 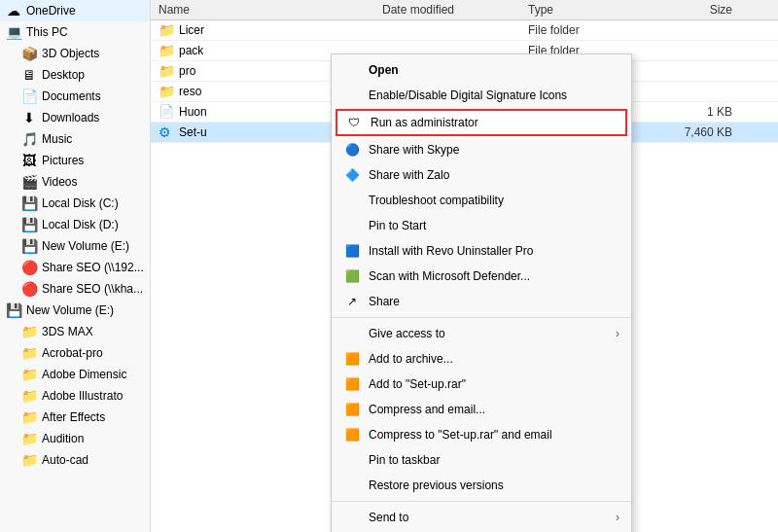 What do you see at coordinates (82, 396) in the screenshot?
I see `sidebar-label-adobeillustrator: Adobe Illustrato` at bounding box center [82, 396].